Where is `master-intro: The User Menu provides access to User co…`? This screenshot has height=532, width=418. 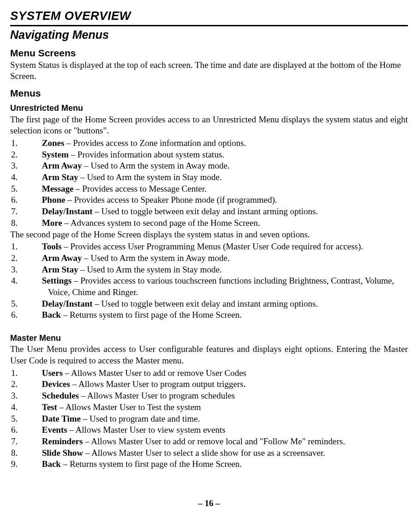 master-intro: The User Menu provides access to User co… is located at coordinates (209, 355).